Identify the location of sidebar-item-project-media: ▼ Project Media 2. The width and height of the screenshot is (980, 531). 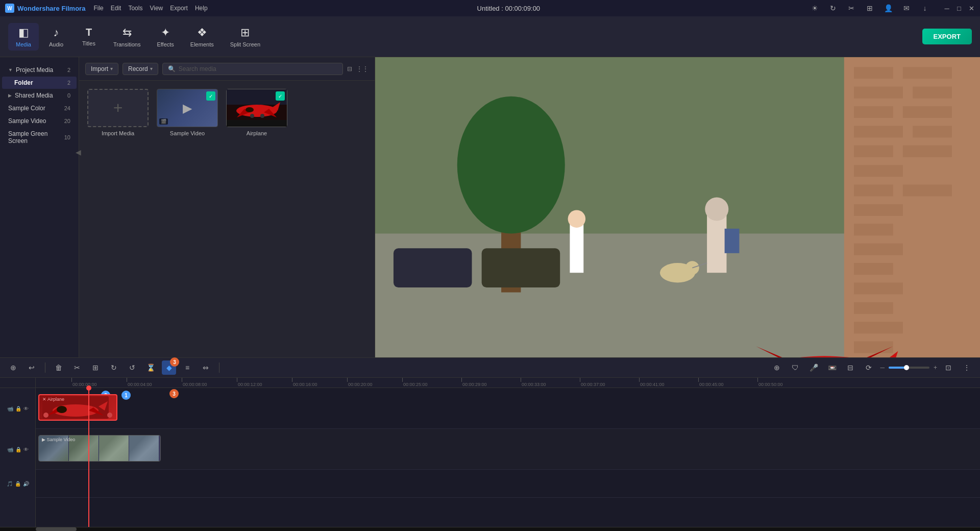
(39, 70).